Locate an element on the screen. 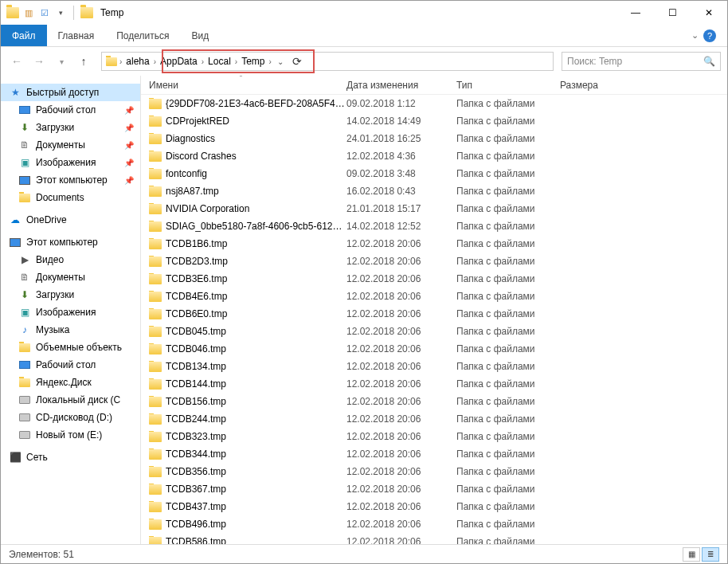 The width and height of the screenshot is (728, 564). sidebar-item: ▣Изображения is located at coordinates (70, 312).